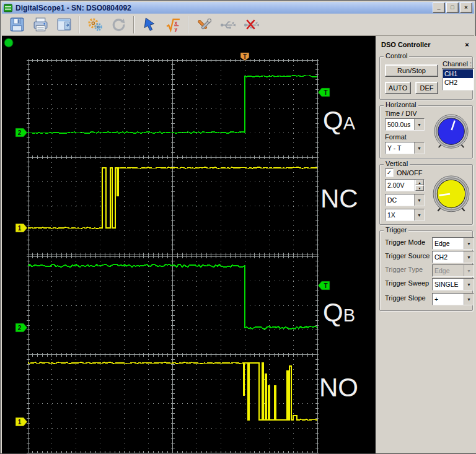 The width and height of the screenshot is (476, 454). Describe the element at coordinates (339, 312) in the screenshot. I see `scope-label-qb: QB` at that location.